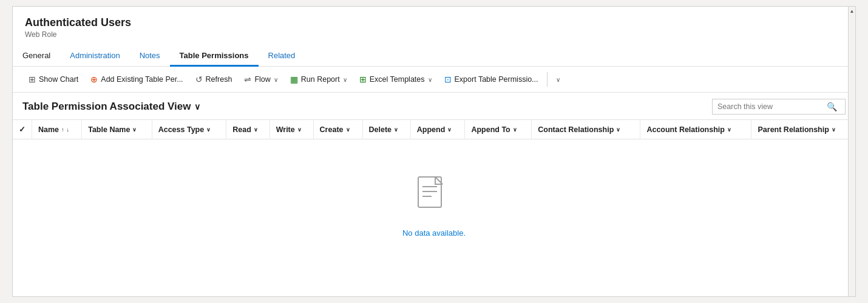  What do you see at coordinates (730, 130) in the screenshot?
I see `account-rel-chevron-icon: ∨` at bounding box center [730, 130].